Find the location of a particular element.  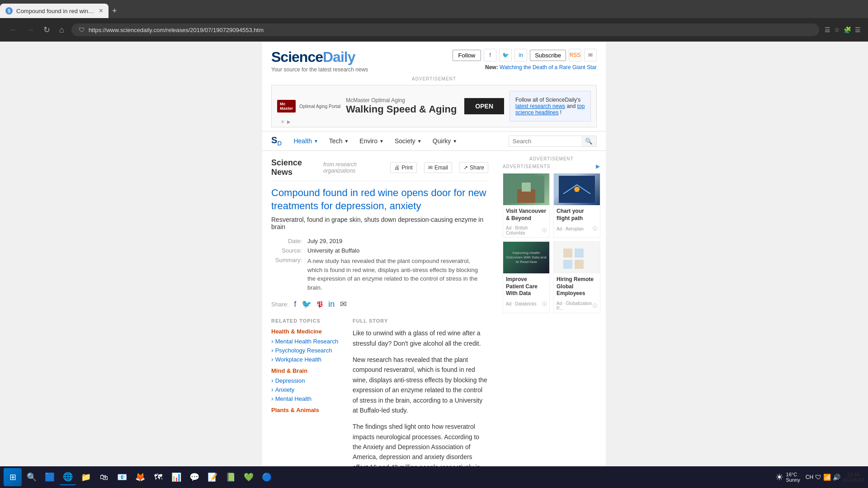

search-button: 🔍 is located at coordinates (589, 141).